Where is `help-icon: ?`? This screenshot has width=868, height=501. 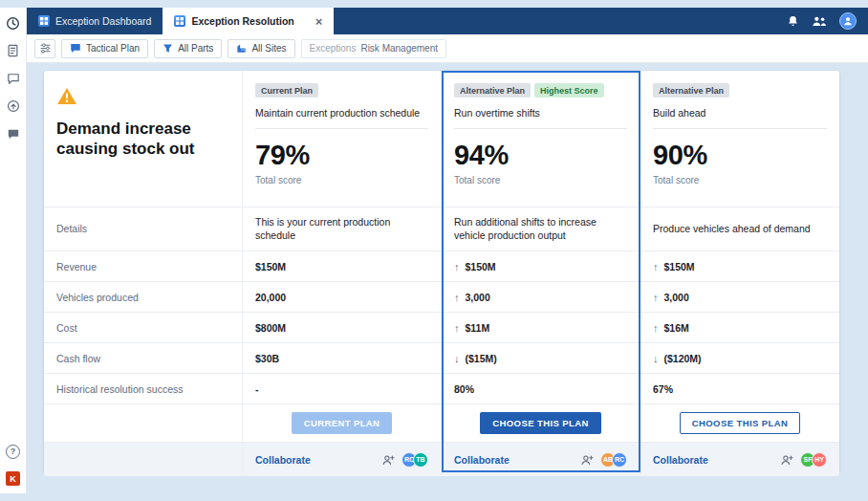
help-icon: ? is located at coordinates (13, 451).